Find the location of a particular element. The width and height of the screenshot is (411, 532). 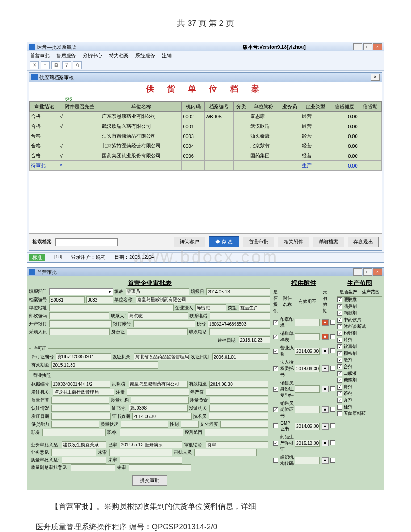

save-button: ◆ 存 盘 is located at coordinates (224, 242).